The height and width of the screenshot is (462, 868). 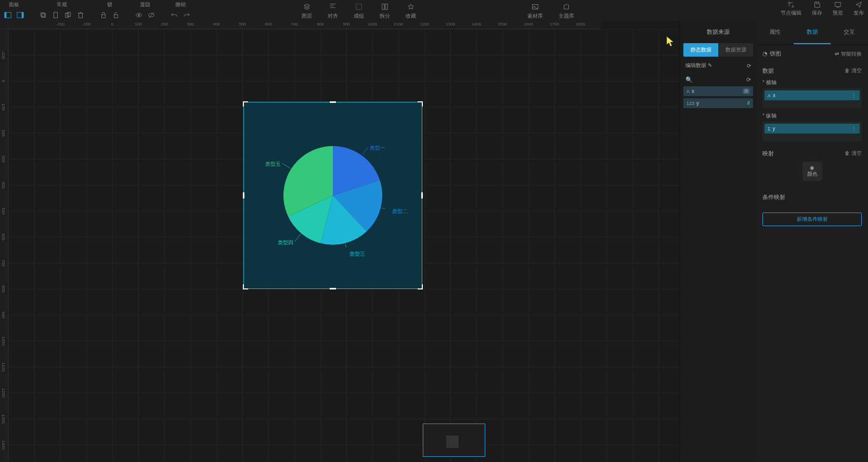 I want to click on group-label-theme: 主题库, so click(x=566, y=16).